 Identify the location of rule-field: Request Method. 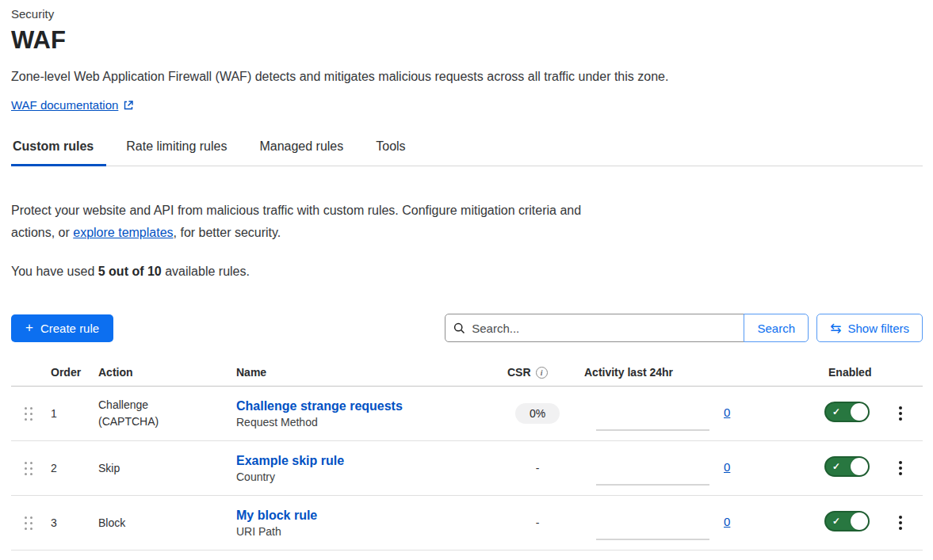
(367, 422).